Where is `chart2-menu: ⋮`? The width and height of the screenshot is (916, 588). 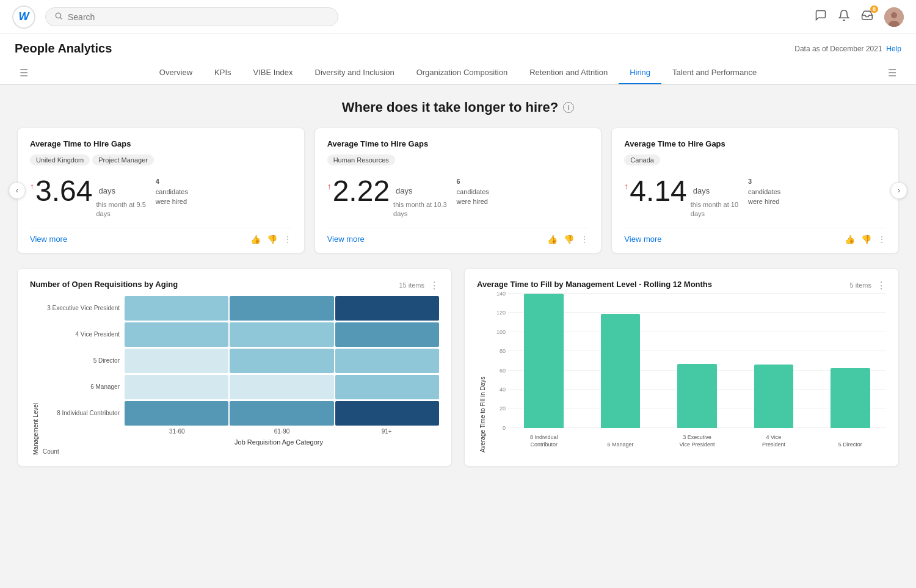 chart2-menu: ⋮ is located at coordinates (881, 286).